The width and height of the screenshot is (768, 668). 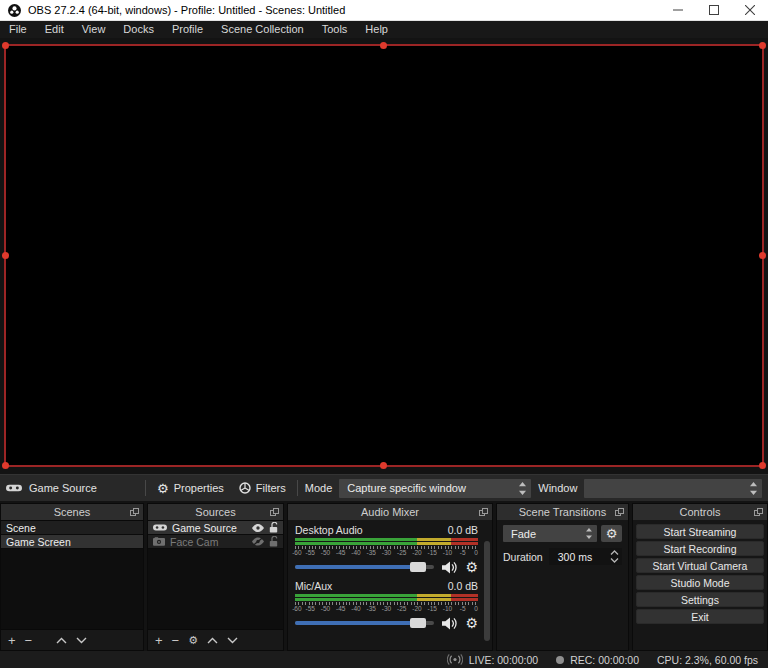 I want to click on start-virtual-camera-button: Start Virtual Camera, so click(x=700, y=566).